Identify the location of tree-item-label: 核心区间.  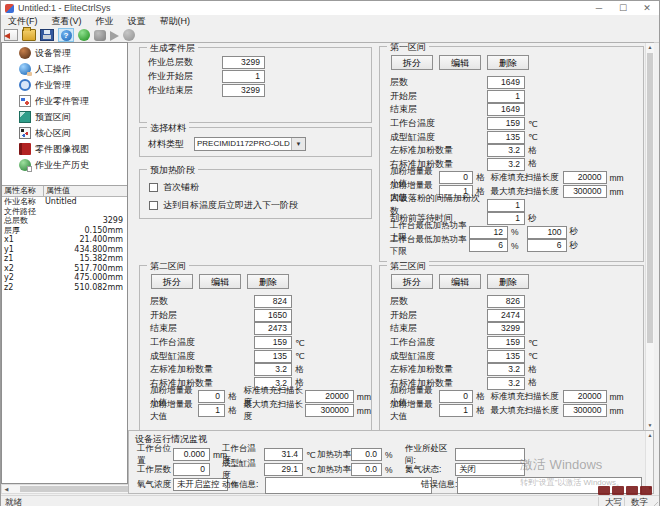
(53, 134).